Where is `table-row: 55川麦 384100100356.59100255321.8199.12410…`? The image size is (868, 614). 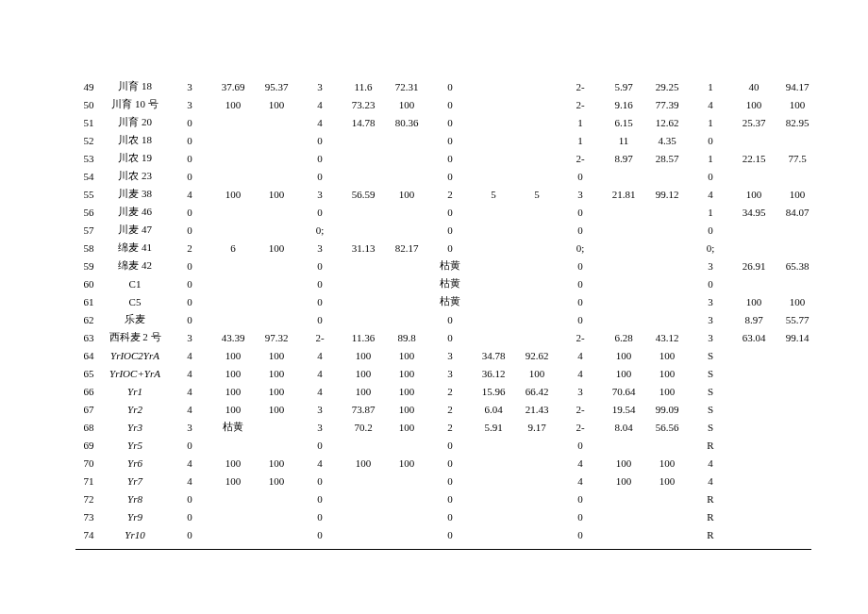
table-row: 55川麦 384100100356.59100255321.8199.12410… is located at coordinates (447, 194).